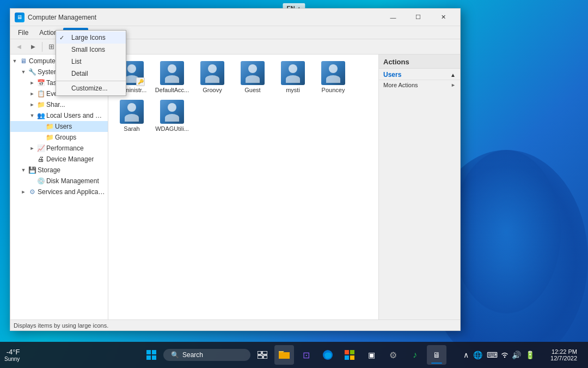 The width and height of the screenshot is (588, 368). Describe the element at coordinates (32, 72) in the screenshot. I see `system-tools-icon: 🔧` at that location.